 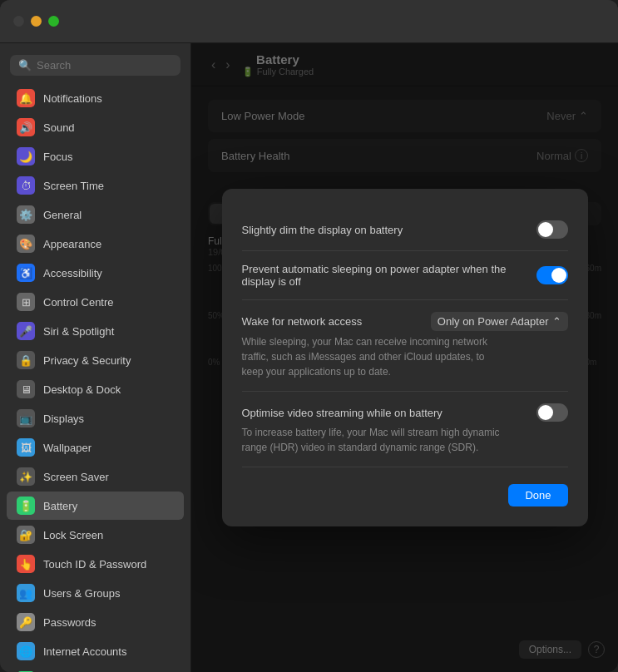 I want to click on users-icon: 👥, so click(x=26, y=593).